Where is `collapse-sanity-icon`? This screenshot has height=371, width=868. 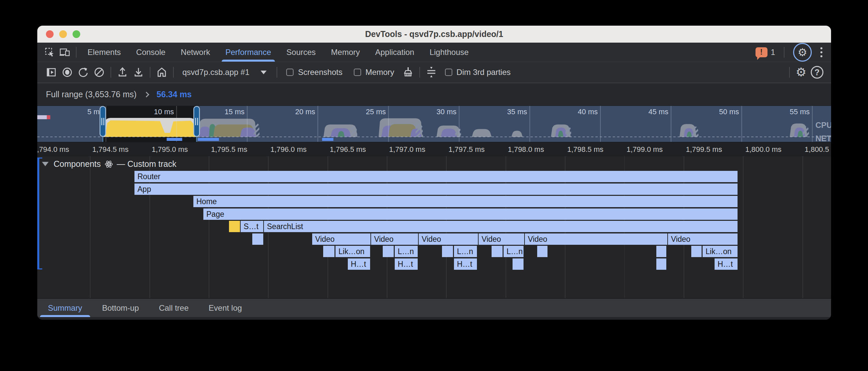
collapse-sanity-icon is located at coordinates (431, 72).